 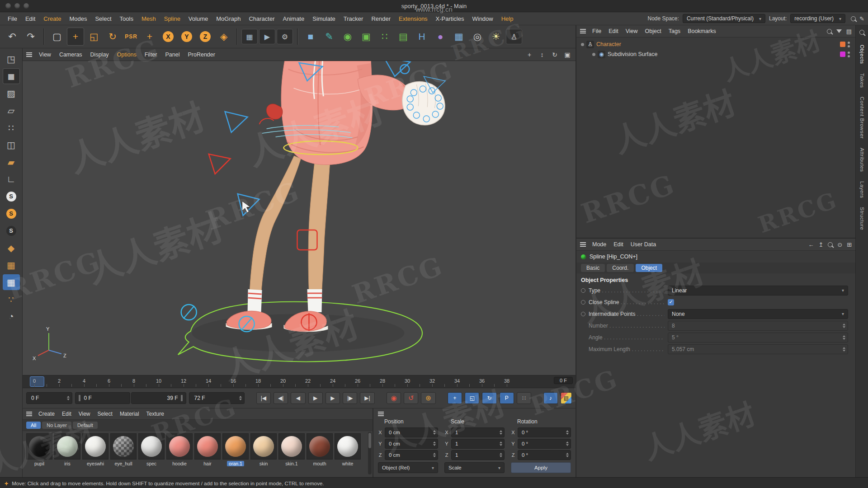 I want to click on filter-icon, so click(x=839, y=31).